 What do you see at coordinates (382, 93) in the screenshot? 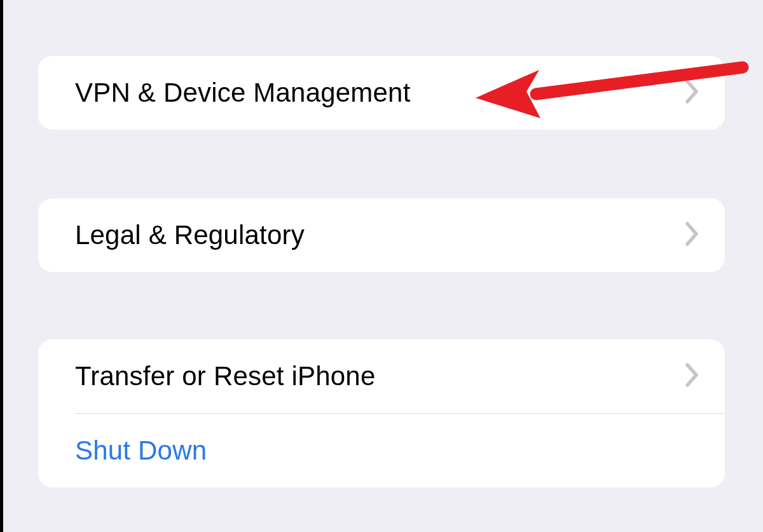
I see `row-vpn-device-management: VPN & Device Management` at bounding box center [382, 93].